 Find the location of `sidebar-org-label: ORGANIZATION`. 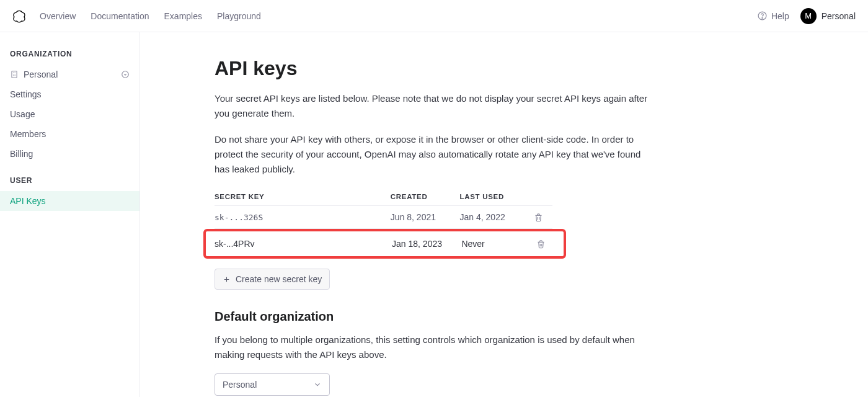

sidebar-org-label: ORGANIZATION is located at coordinates (69, 57).